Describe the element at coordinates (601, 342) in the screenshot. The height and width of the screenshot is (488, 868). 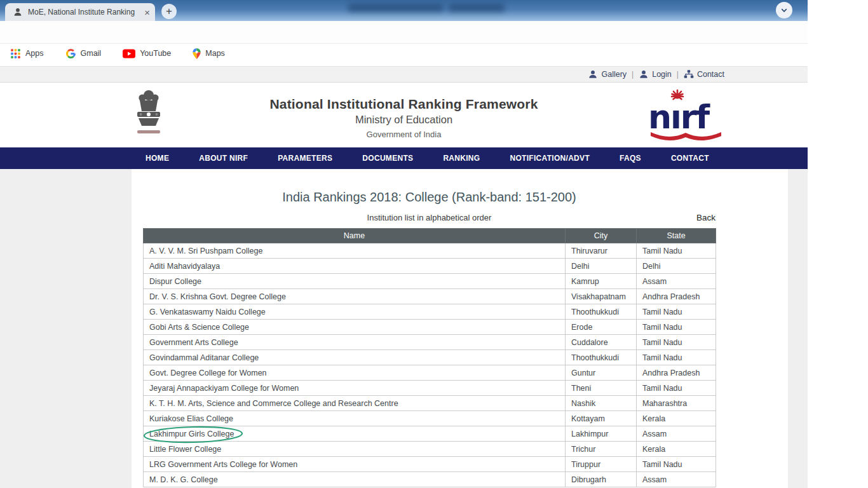
I see `cell-city: Cuddalore` at that location.